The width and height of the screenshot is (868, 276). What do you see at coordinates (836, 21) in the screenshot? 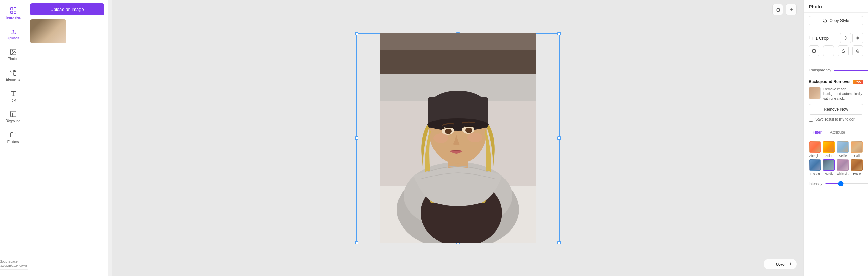
I see `copy-style-button: Copy Style` at bounding box center [836, 21].